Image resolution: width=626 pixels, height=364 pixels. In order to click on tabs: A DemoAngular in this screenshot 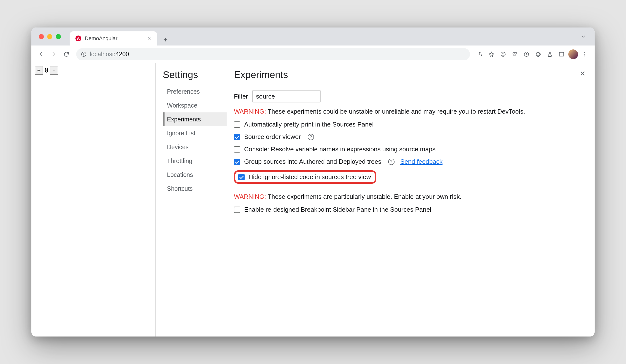, I will do `click(120, 36)`.